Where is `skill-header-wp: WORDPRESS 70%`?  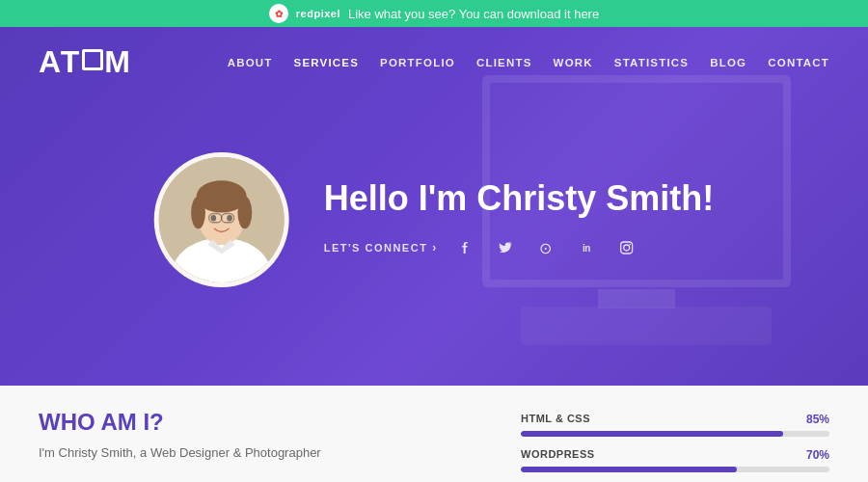
skill-header-wp: WORDPRESS 70% is located at coordinates (675, 455).